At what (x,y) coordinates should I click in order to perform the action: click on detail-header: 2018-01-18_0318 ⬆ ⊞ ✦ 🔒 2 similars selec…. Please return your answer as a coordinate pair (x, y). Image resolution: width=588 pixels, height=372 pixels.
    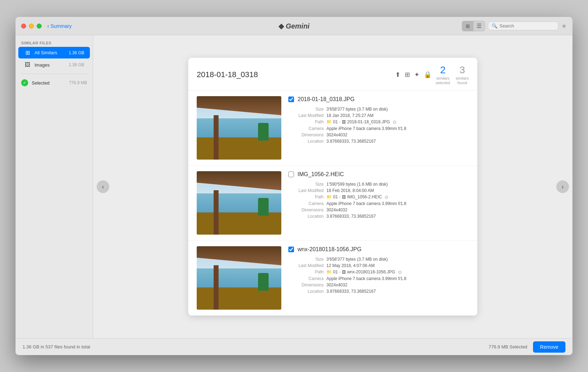
    Looking at the image, I should click on (333, 74).